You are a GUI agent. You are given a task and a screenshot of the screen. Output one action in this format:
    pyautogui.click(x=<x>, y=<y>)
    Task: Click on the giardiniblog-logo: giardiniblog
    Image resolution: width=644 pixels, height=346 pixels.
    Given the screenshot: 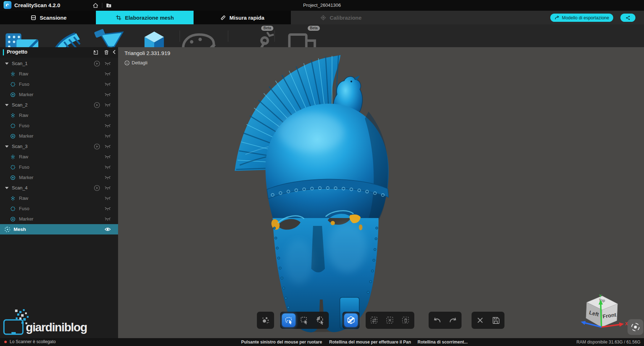 What is the action you would take?
    pyautogui.click(x=49, y=322)
    